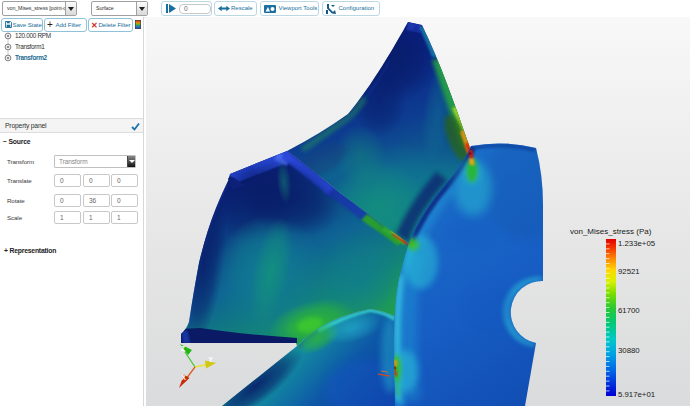 The width and height of the screenshot is (690, 406). What do you see at coordinates (611, 232) in the screenshot?
I see `svg-text: von_Mises_stress (Pa)` at bounding box center [611, 232].